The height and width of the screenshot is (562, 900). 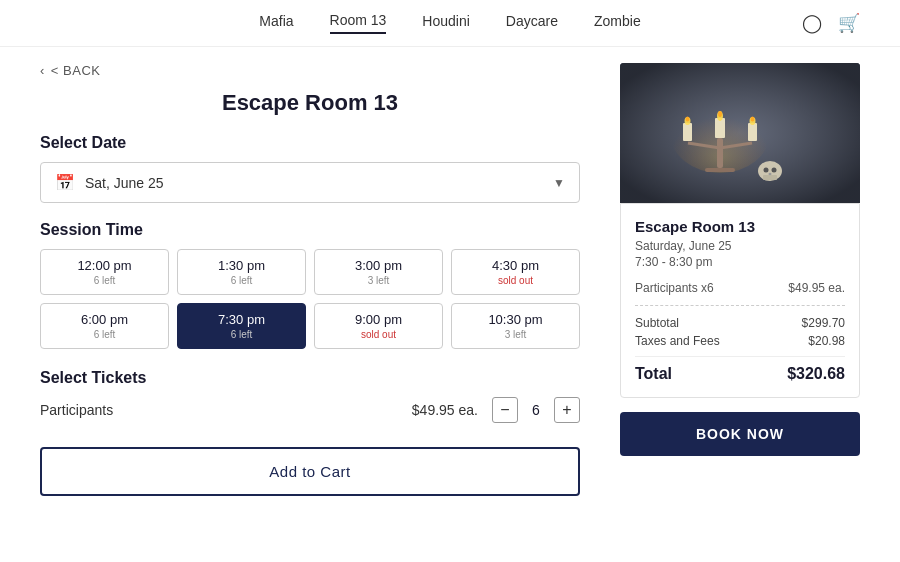 What do you see at coordinates (242, 334) in the screenshot?
I see `session-sub-730: 6 left` at bounding box center [242, 334].